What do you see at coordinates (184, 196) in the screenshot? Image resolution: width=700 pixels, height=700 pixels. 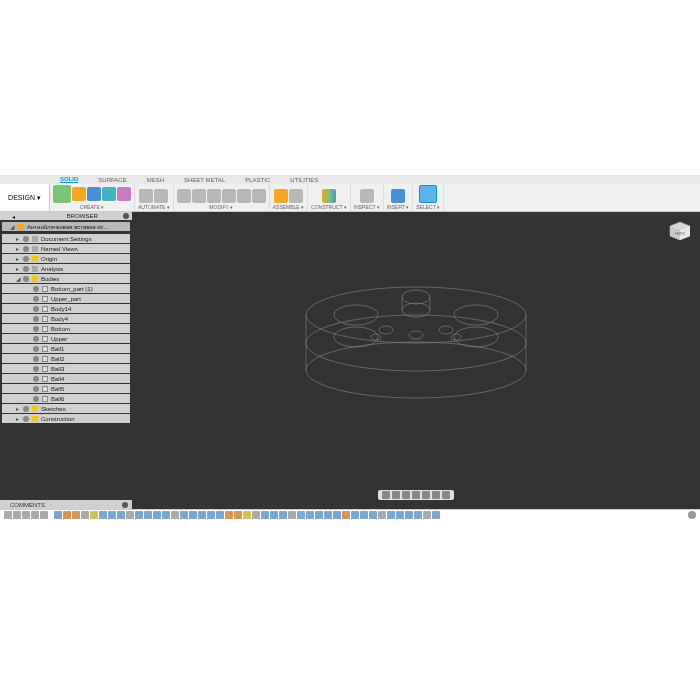 I see `fillet-icon` at bounding box center [184, 196].